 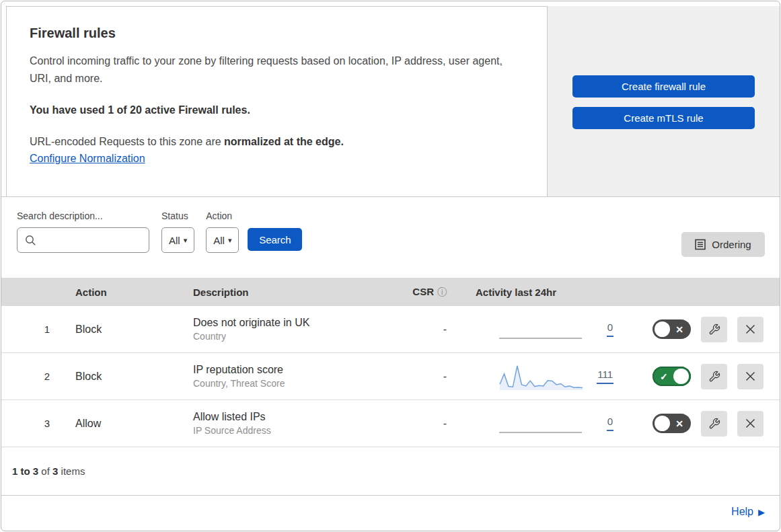 I want to click on create-firewall-rule-button: Create firewall rule, so click(x=663, y=86).